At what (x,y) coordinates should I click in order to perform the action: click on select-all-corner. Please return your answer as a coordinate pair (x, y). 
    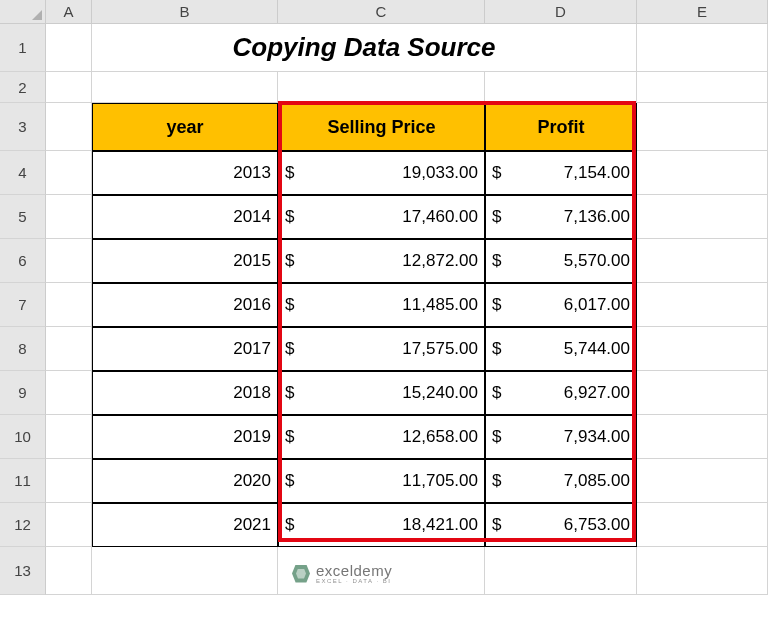
    Looking at the image, I should click on (23, 12).